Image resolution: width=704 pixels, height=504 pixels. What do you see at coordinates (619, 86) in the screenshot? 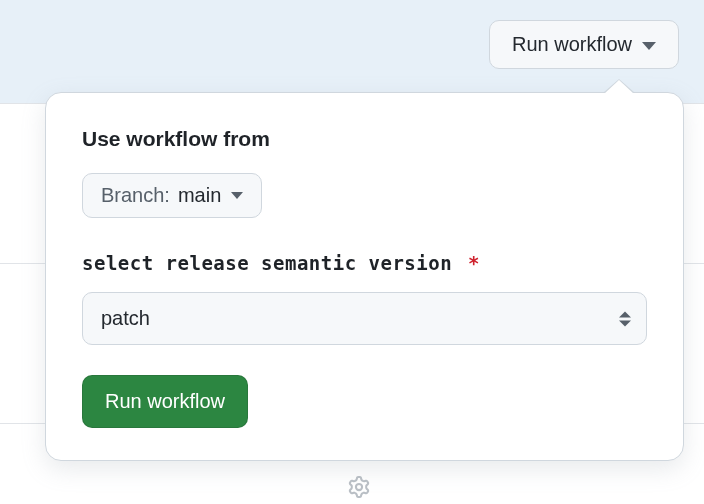
I see `popover-pointer-icon` at bounding box center [619, 86].